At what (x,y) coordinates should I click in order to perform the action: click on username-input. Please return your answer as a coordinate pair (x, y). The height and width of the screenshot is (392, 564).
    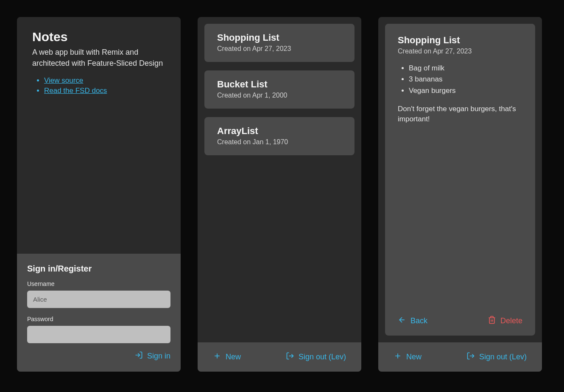
    Looking at the image, I should click on (99, 300).